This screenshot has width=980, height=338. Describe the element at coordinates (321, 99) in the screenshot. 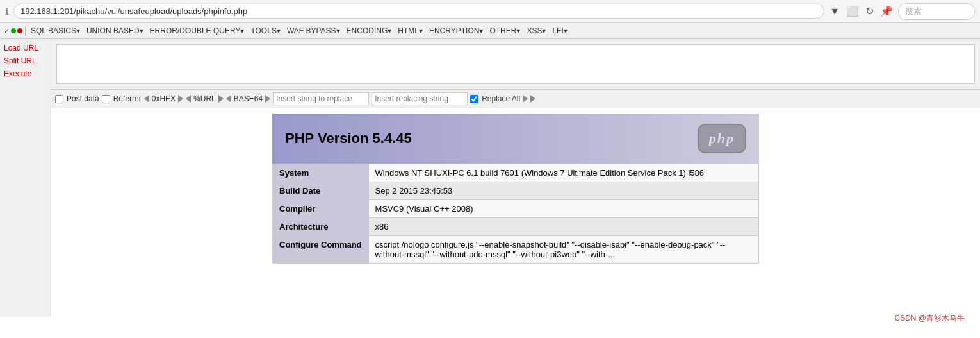

I see `insert-replace-input` at that location.